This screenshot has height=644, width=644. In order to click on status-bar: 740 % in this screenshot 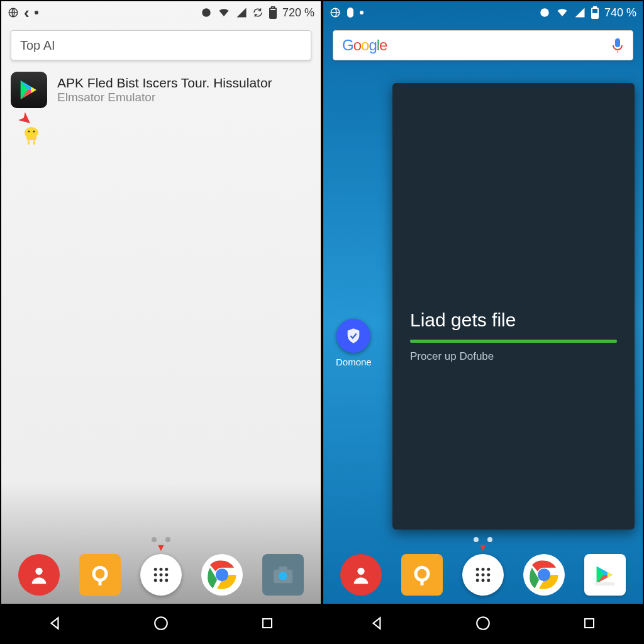, I will do `click(483, 13)`.